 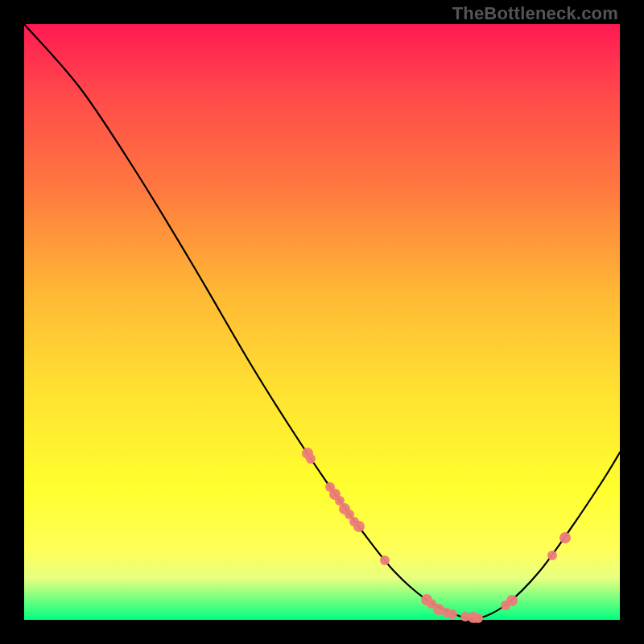 What do you see at coordinates (436, 535) in the screenshot?
I see `scatter-group` at bounding box center [436, 535].